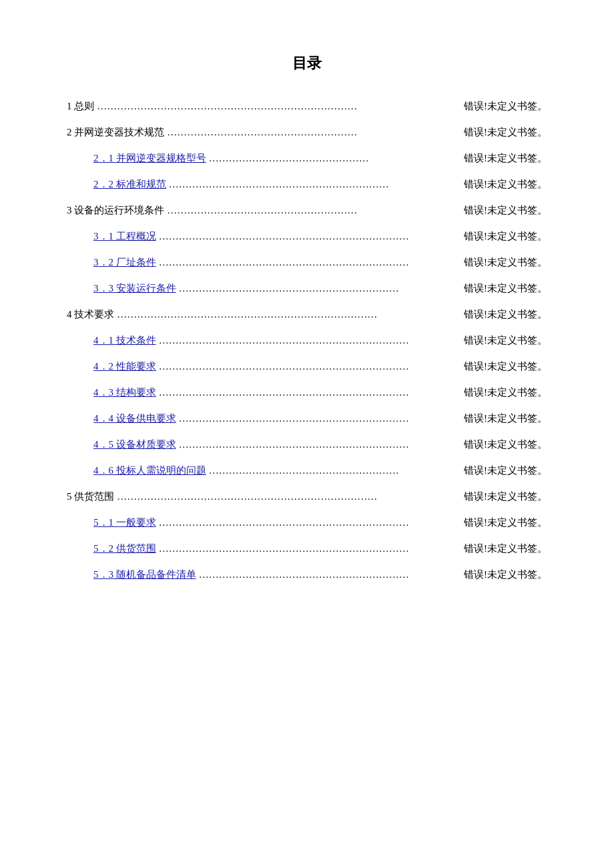 The width and height of the screenshot is (614, 868). I want to click on toc-dots-3.2: …………………………………………………………………, so click(310, 263).